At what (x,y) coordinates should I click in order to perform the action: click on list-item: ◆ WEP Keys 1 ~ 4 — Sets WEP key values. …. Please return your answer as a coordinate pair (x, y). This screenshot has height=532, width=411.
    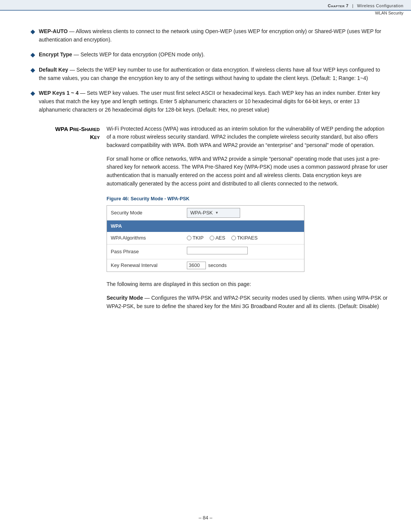
    Looking at the image, I should click on (206, 101).